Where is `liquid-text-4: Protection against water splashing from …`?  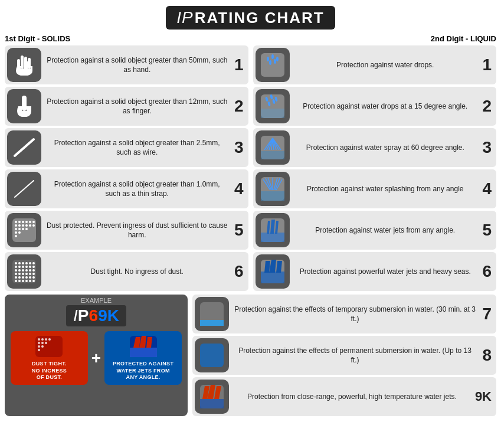
liquid-text-4: Protection against water splashing from … is located at coordinates (386, 189).